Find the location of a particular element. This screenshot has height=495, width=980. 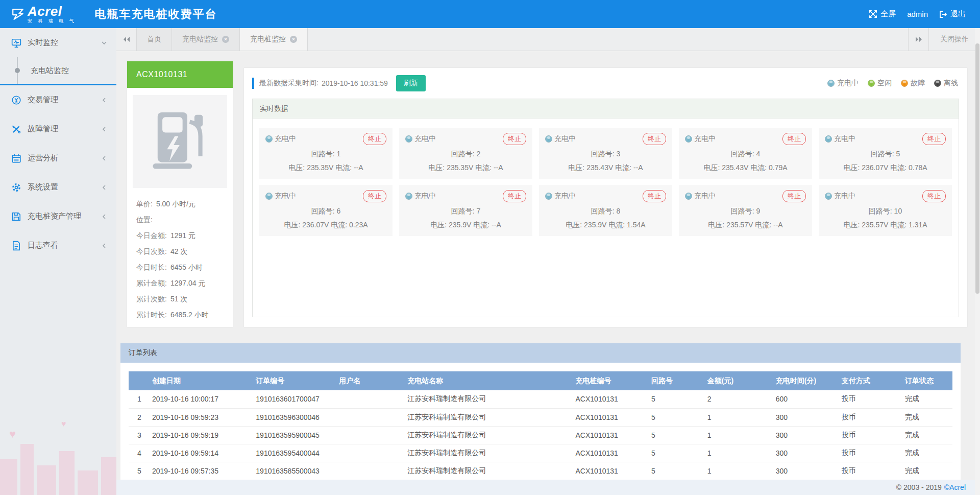

circuit-number: 回路号: 1 is located at coordinates (326, 154).